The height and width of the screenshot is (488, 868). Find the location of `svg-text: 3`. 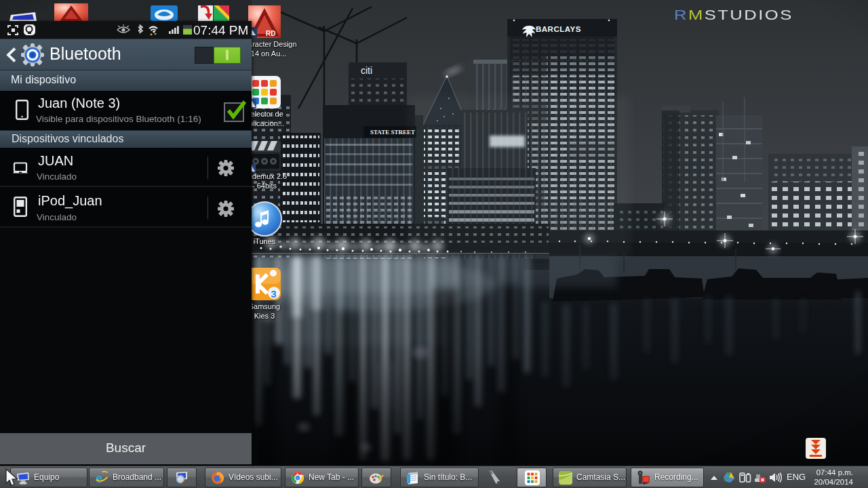

svg-text: 3 is located at coordinates (274, 294).